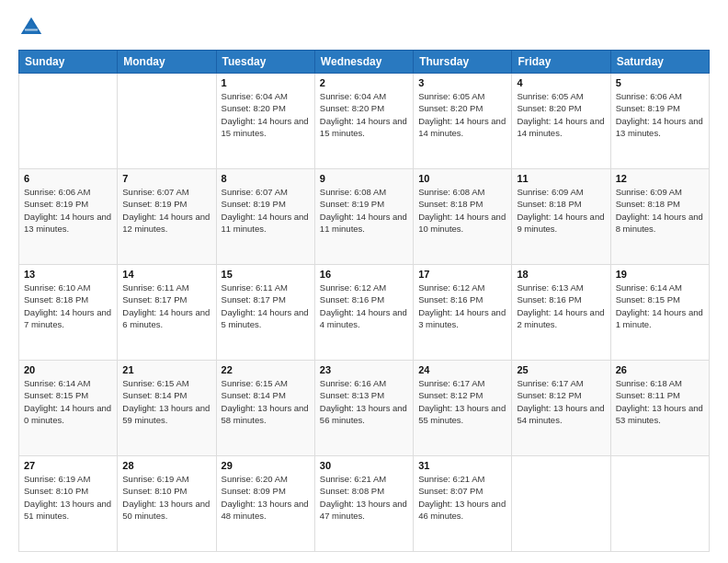 The width and height of the screenshot is (728, 563). Describe the element at coordinates (660, 401) in the screenshot. I see `day-info: Sunrise: 6:18 AMSunset: 8:11 PMDaylight:…` at that location.